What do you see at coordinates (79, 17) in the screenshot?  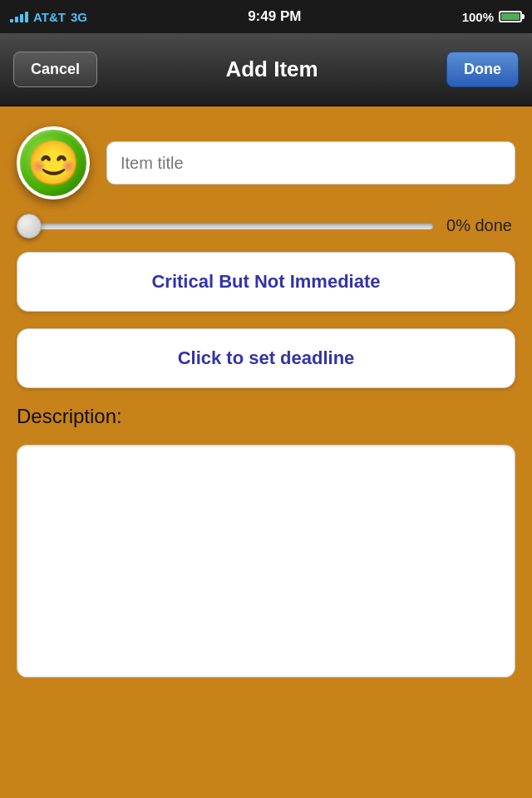 I see `network-label: 3G` at bounding box center [79, 17].